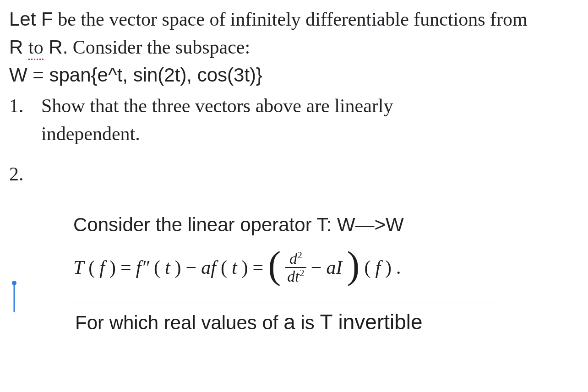 This screenshot has height=392, width=588. What do you see at coordinates (217, 120) in the screenshot?
I see `part-1-body: Show that the three vectors above are li…` at bounding box center [217, 120].